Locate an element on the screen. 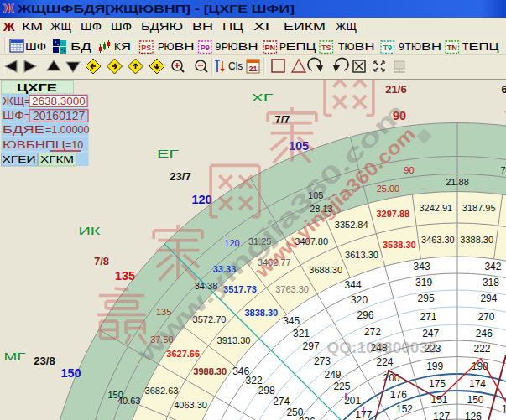 This screenshot has height=420, width=506. svg-text: 272 is located at coordinates (373, 332).